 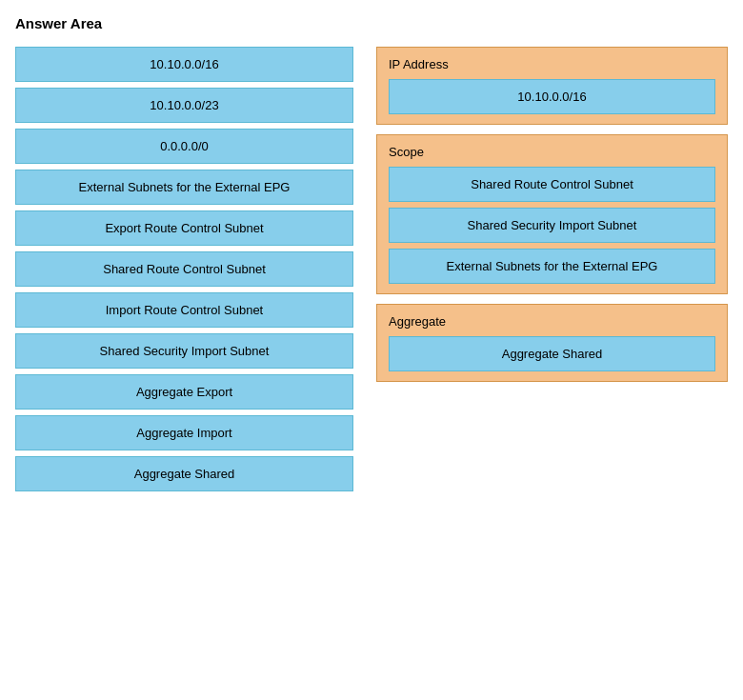 What do you see at coordinates (185, 269) in the screenshot?
I see `left-item-item-6: Shared Route Control Subnet` at bounding box center [185, 269].